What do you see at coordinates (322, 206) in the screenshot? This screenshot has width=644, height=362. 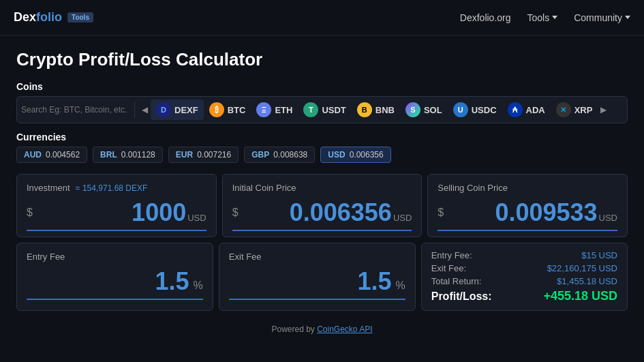 I see `initial-price-panel: Initial Coin Price $ 0.006356 USD` at bounding box center [322, 206].